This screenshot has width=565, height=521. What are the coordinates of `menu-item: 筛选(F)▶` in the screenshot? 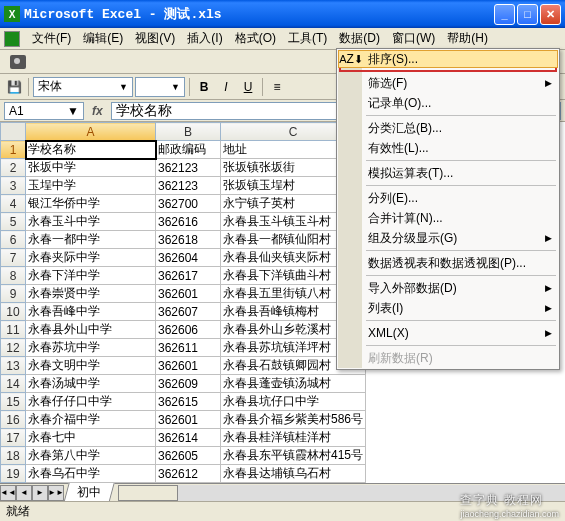 It's located at (448, 83).